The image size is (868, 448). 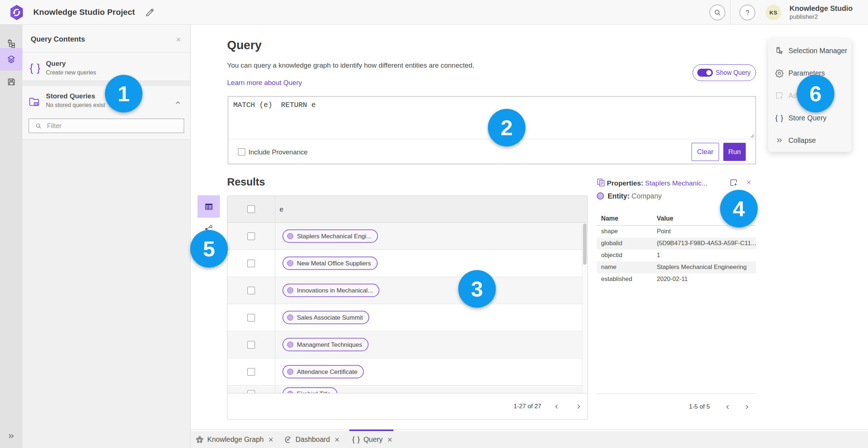 I want to click on resize-grip-icon, so click(x=752, y=136).